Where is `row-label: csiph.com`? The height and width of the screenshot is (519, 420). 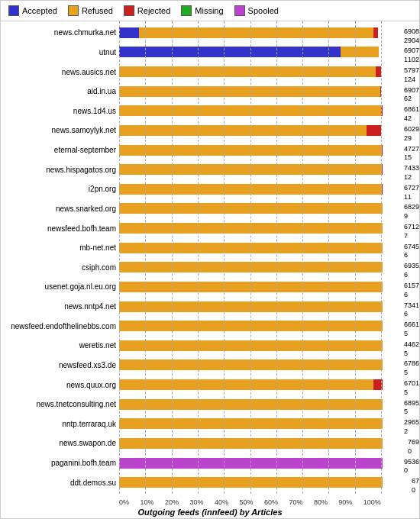
row-label: csiph.com is located at coordinates (60, 267).